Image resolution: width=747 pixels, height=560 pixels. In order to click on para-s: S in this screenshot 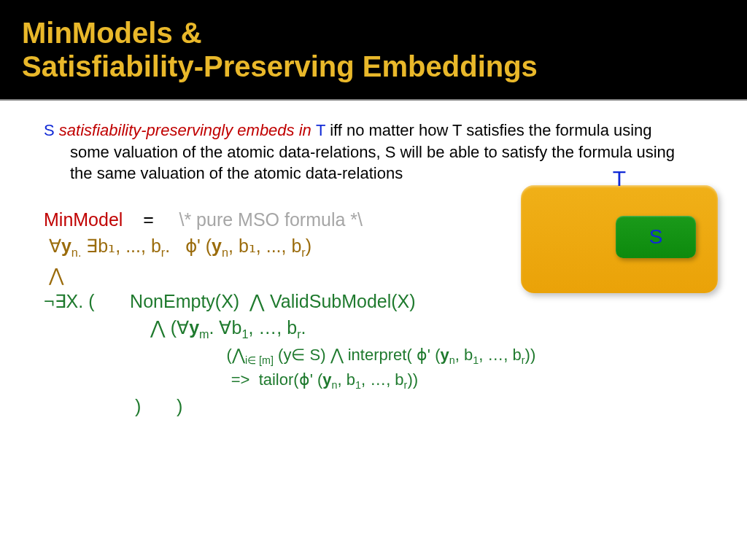, I will do `click(50, 130)`.